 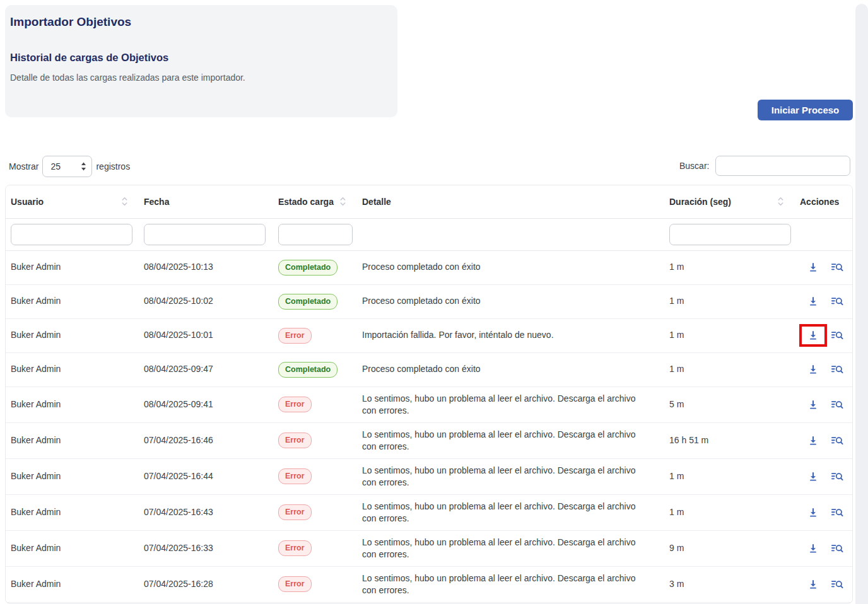 What do you see at coordinates (429, 235) in the screenshot?
I see `table-filter-row` at bounding box center [429, 235].